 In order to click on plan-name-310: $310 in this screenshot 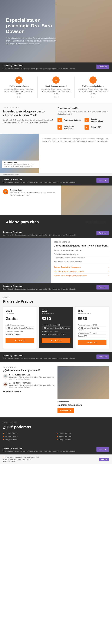, I will do `click(56, 311)`.